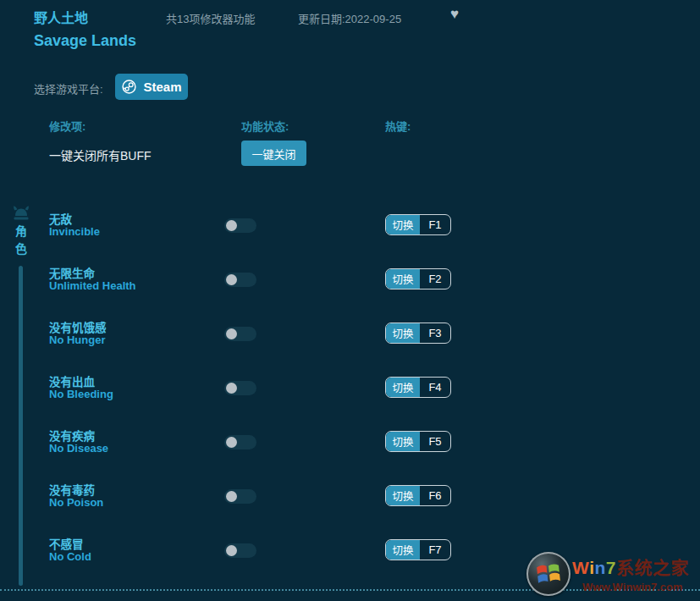 Image resolution: width=700 pixels, height=601 pixels. I want to click on feature-row-no-disease: 没有疾病 No Disease 切换 F5, so click(350, 447).